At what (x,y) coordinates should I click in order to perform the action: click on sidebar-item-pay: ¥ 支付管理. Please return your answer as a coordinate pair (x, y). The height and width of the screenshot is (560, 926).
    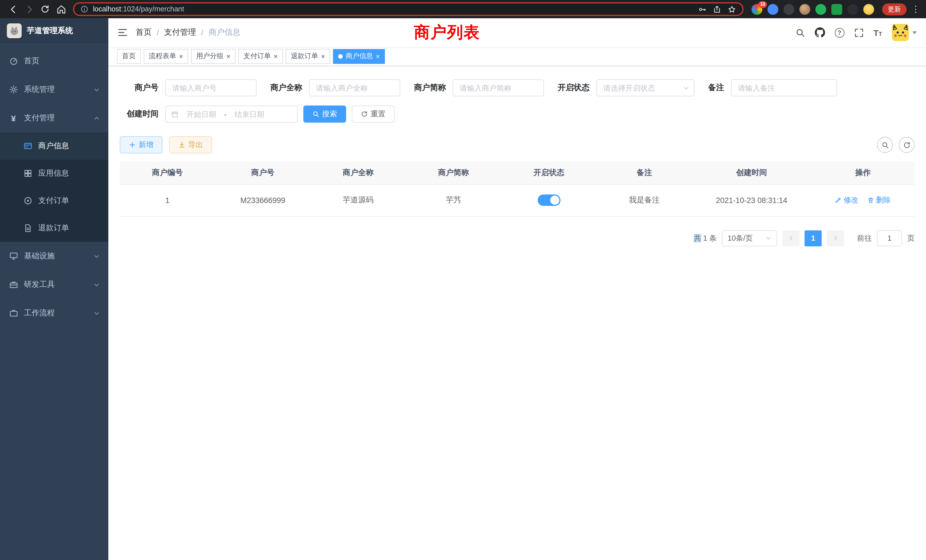
    Looking at the image, I should click on (54, 118).